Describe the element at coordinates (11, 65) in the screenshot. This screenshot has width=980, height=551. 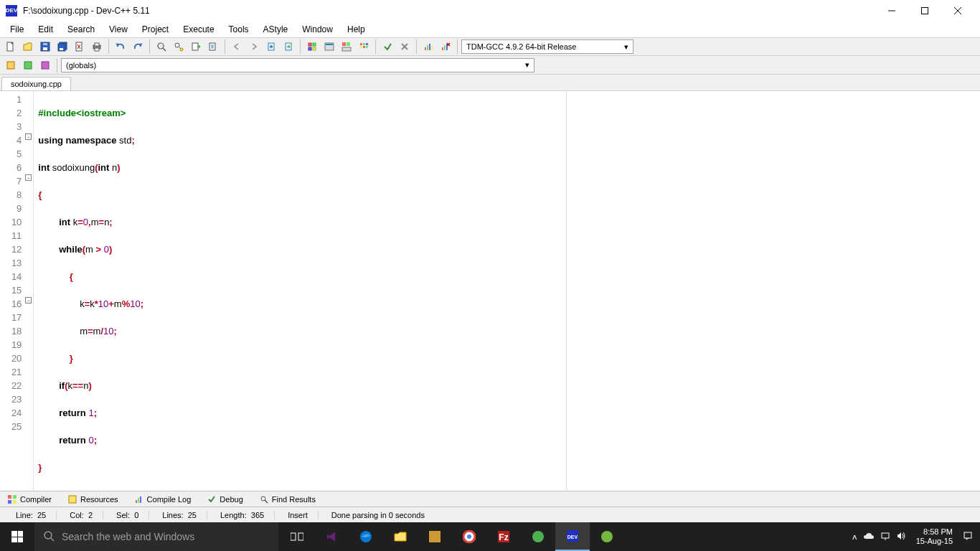
I see `new-project-icon` at that location.